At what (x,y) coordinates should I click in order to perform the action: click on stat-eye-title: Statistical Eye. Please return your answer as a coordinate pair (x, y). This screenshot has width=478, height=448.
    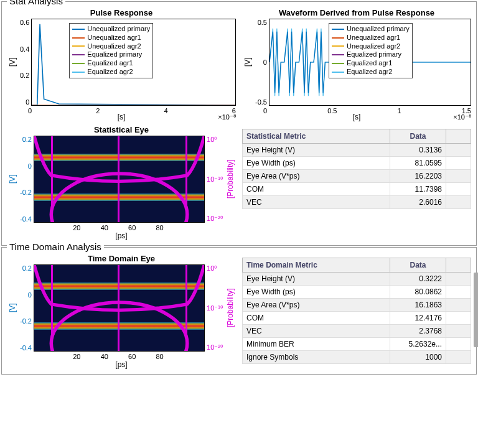
    Looking at the image, I should click on (121, 129).